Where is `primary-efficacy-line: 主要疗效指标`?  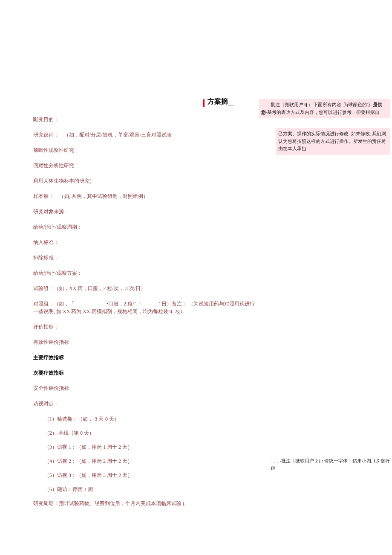
primary-efficacy-line: 主要疗效指标 is located at coordinates (146, 357).